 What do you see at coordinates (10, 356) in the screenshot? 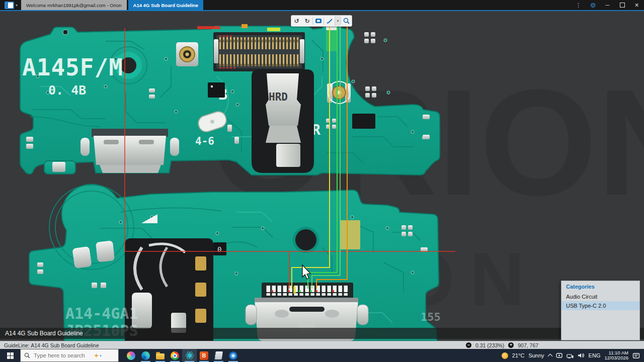
I see `windows-logo-icon` at bounding box center [10, 356].